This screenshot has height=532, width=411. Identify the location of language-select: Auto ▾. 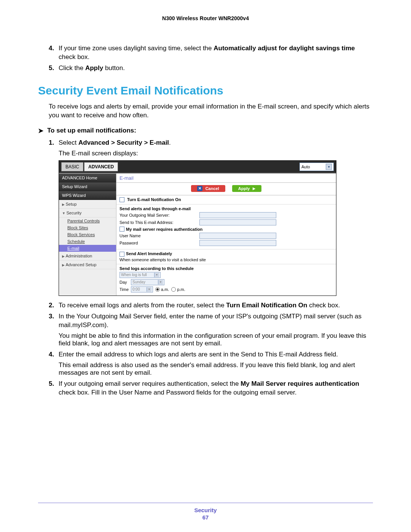
(317, 167).